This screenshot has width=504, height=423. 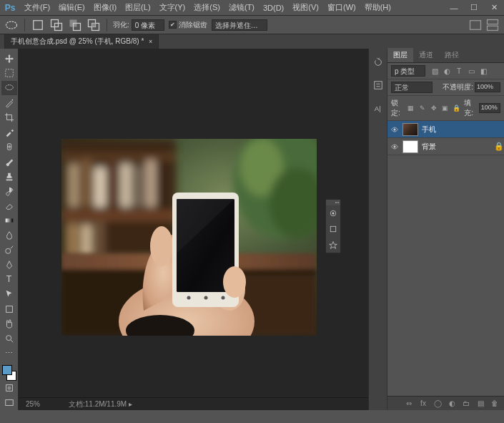 I want to click on lasso-tool, so click(x=9, y=88).